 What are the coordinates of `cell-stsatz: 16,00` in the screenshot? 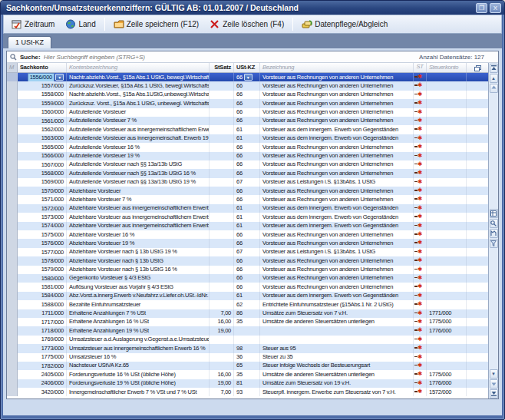 It's located at (222, 375).